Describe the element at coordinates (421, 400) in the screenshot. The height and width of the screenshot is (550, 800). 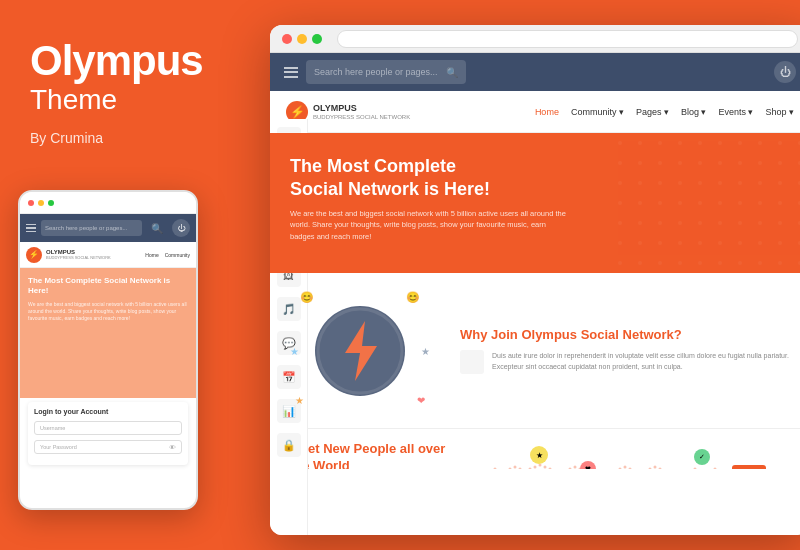
I see `float-emoji-4: ❤` at that location.